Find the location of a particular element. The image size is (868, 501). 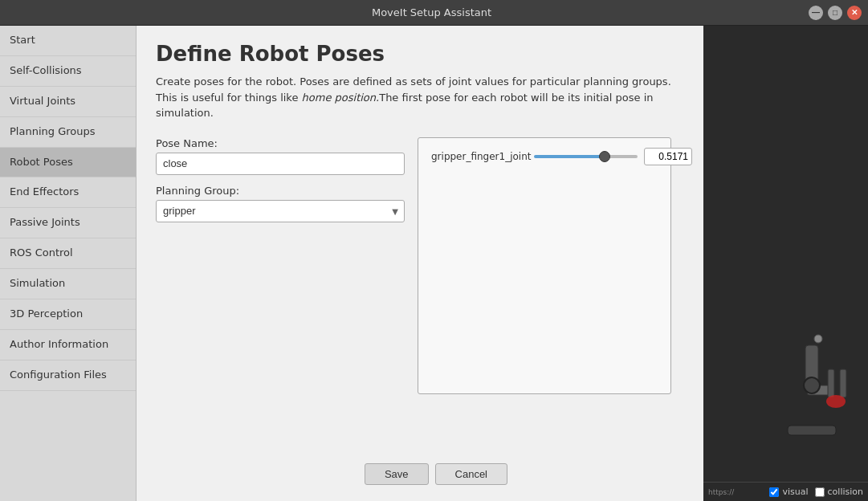

sidebar-item-passive-joints: Passive Joints is located at coordinates (67, 223).